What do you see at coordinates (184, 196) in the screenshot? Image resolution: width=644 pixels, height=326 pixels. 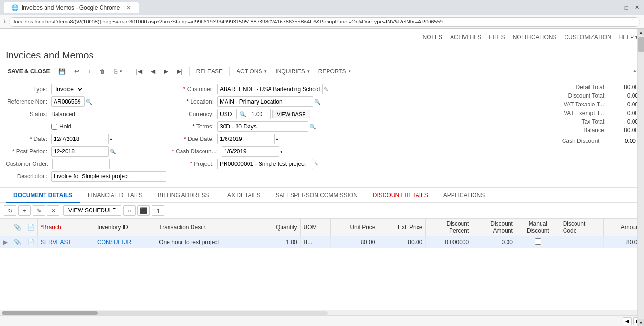 I see `tab-billing-address: BILLING ADDRESS` at bounding box center [184, 196].